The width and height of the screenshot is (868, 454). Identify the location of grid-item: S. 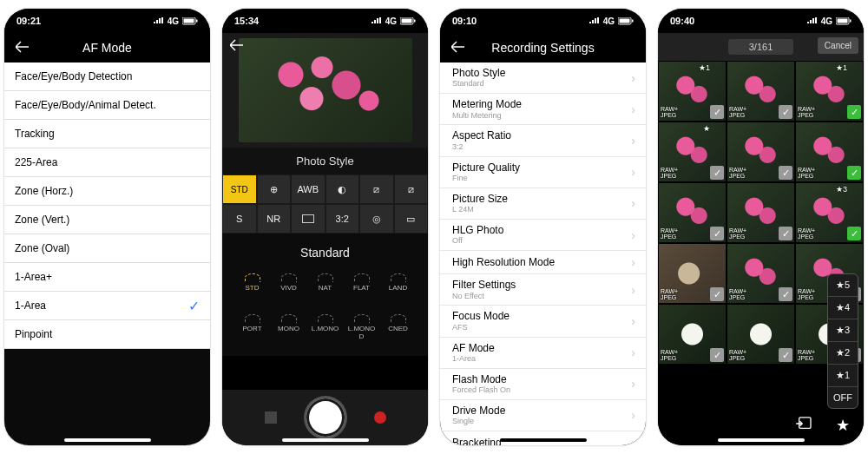
(240, 219).